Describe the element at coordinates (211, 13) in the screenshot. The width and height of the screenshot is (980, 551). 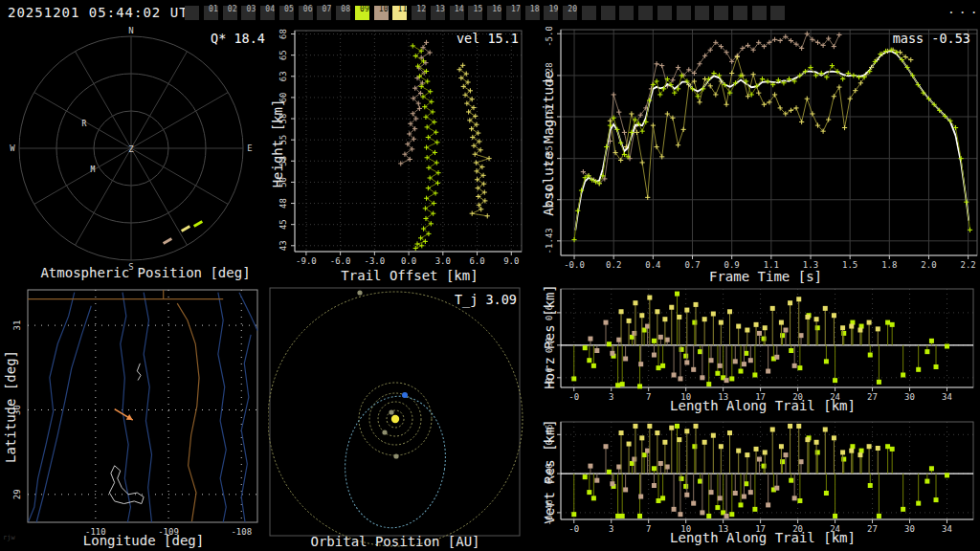
I see `frame-box-01: 01` at that location.